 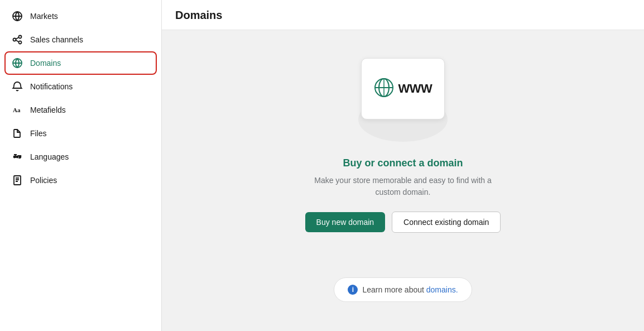 What do you see at coordinates (80, 87) in the screenshot?
I see `sidebar-item-notifications: Notifications` at bounding box center [80, 87].